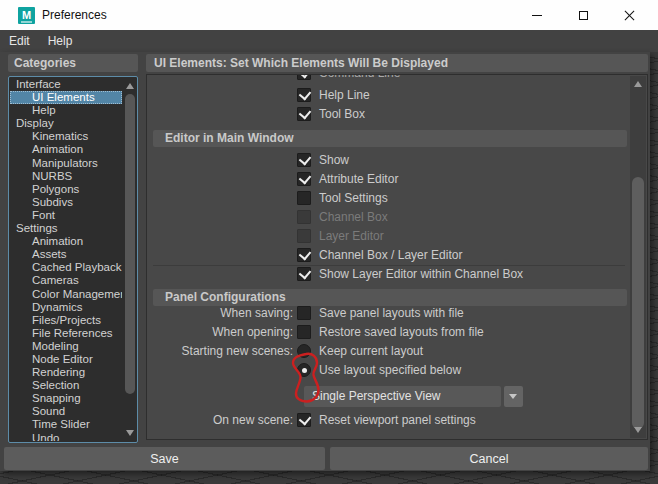 The height and width of the screenshot is (484, 658). Describe the element at coordinates (514, 396) in the screenshot. I see `layout-dropdown-arrow-button` at that location.